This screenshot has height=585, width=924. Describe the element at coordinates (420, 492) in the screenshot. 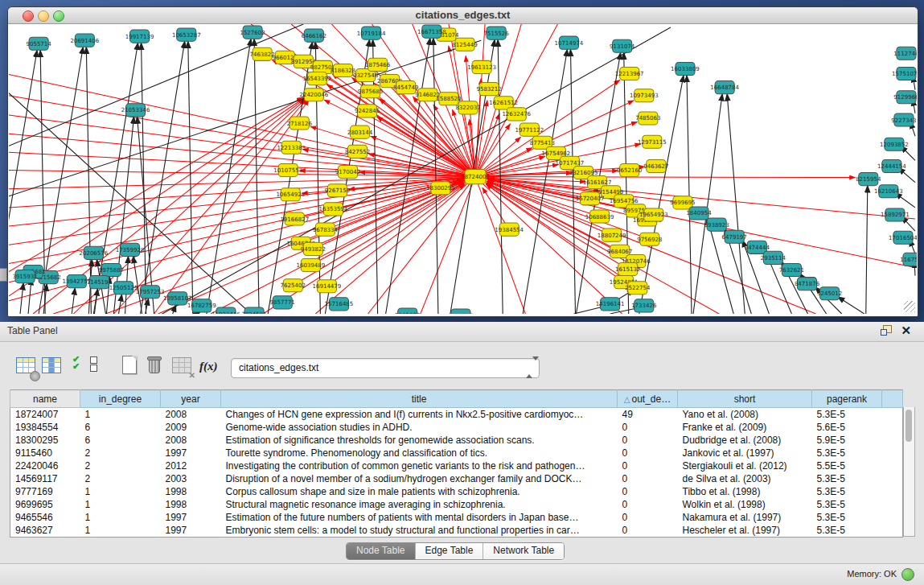

I see `table-cell: Corpus callosum shape and size in male p…` at that location.